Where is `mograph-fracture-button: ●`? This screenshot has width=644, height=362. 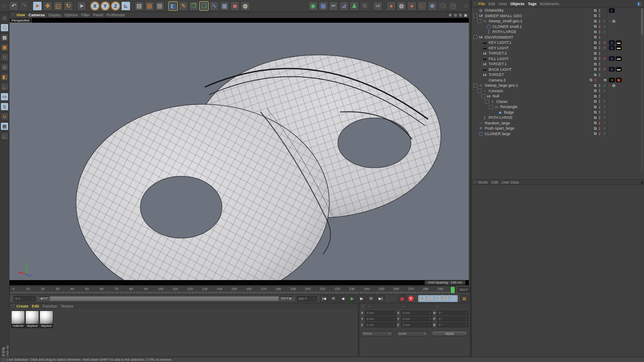 mograph-fracture-button: ● is located at coordinates (412, 6).